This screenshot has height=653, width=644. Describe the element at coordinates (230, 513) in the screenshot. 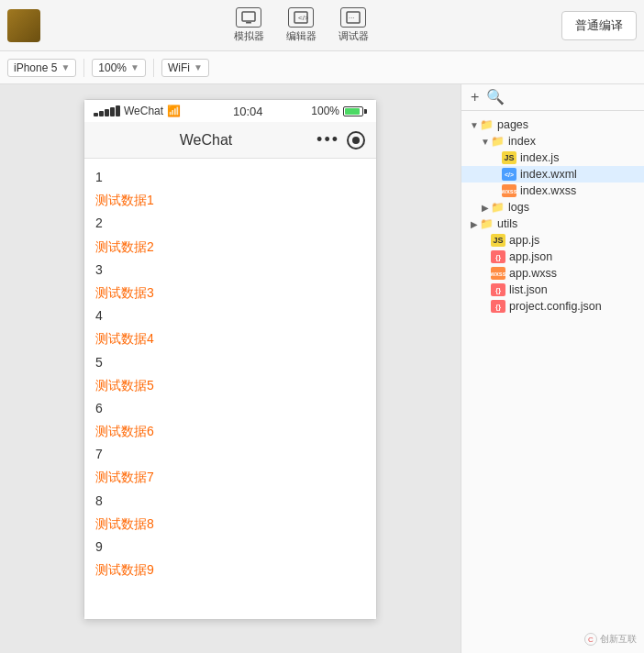

I see `list-item-8: 8 测试数据8` at that location.